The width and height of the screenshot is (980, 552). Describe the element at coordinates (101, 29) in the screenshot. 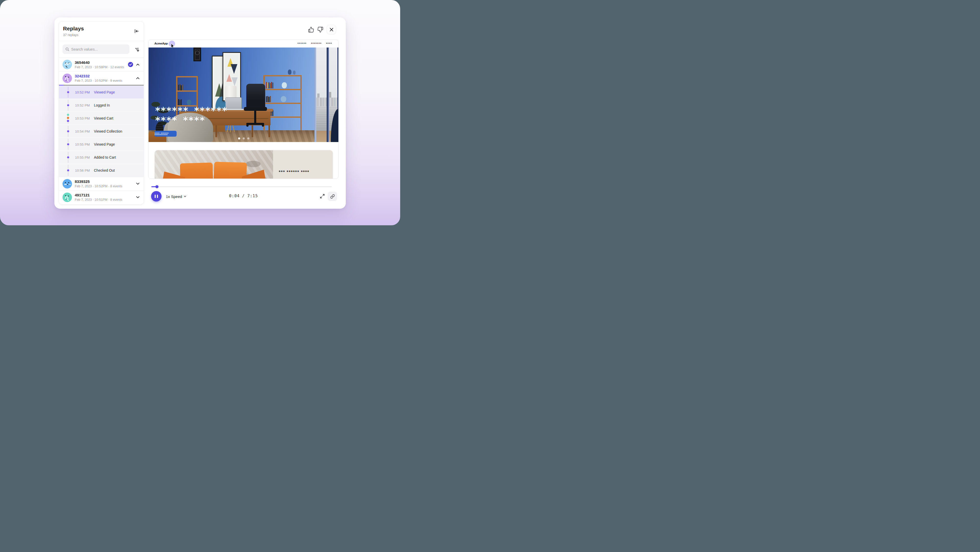

I see `page-title: Replays` at that location.